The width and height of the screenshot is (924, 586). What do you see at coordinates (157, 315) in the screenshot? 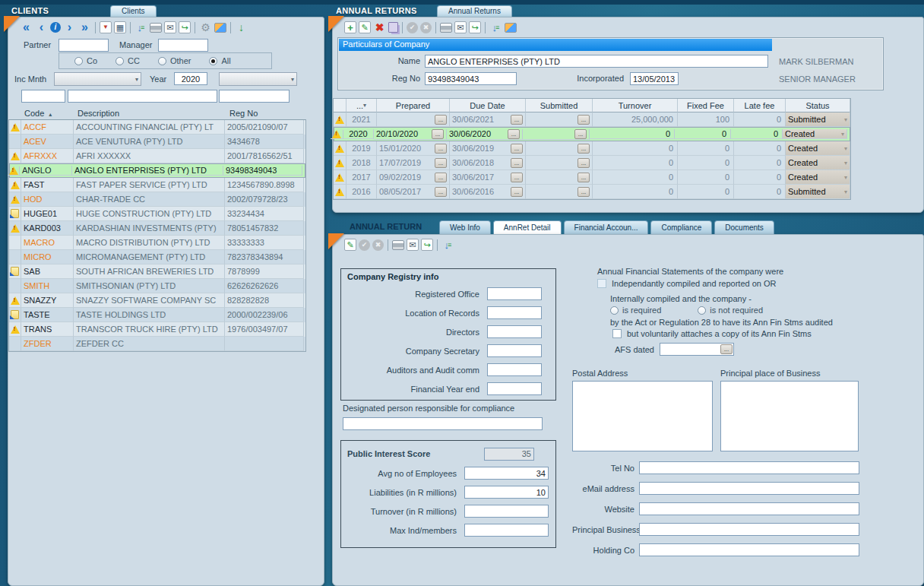
I see `client-row: TASTETASTE HOLDINGS LTD2000/002239/06` at bounding box center [157, 315].